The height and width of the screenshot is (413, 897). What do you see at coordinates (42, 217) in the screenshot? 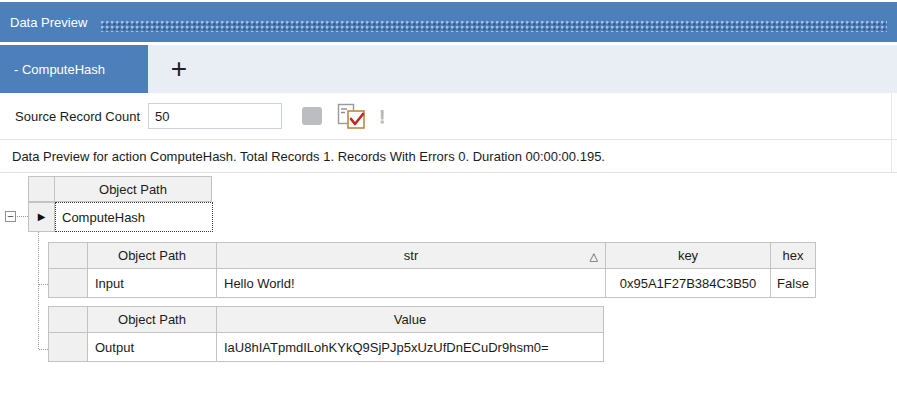
I see `row-selector-icon: ▶` at bounding box center [42, 217].